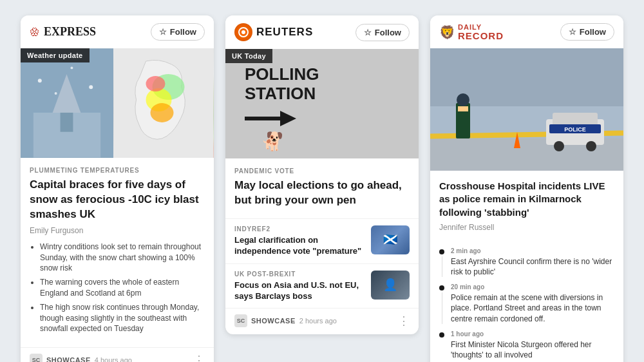 The width and height of the screenshot is (644, 362). I want to click on dr-update-2-text: Police remain at the scene with diversio…, so click(533, 308).